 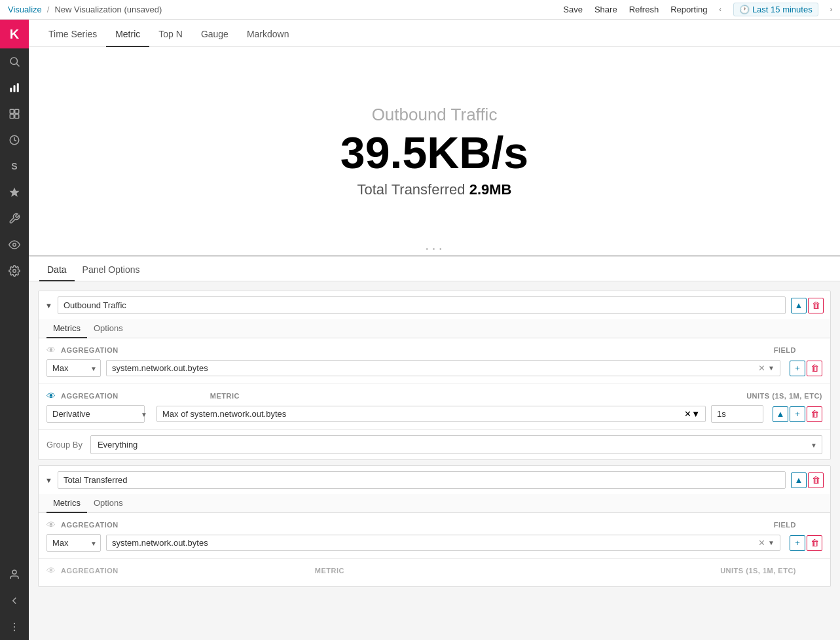 What do you see at coordinates (797, 368) in the screenshot?
I see `agg-add-btn-max: +` at bounding box center [797, 368].